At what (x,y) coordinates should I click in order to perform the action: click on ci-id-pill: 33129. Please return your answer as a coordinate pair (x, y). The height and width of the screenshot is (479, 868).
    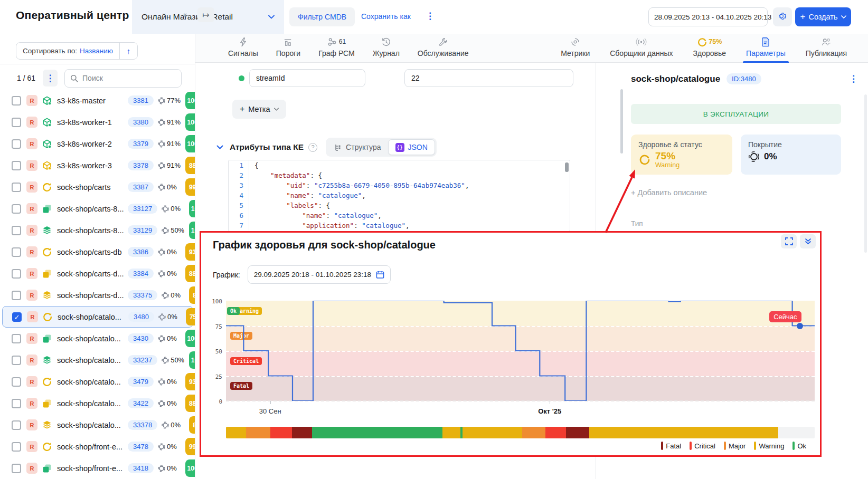
    Looking at the image, I should click on (143, 230).